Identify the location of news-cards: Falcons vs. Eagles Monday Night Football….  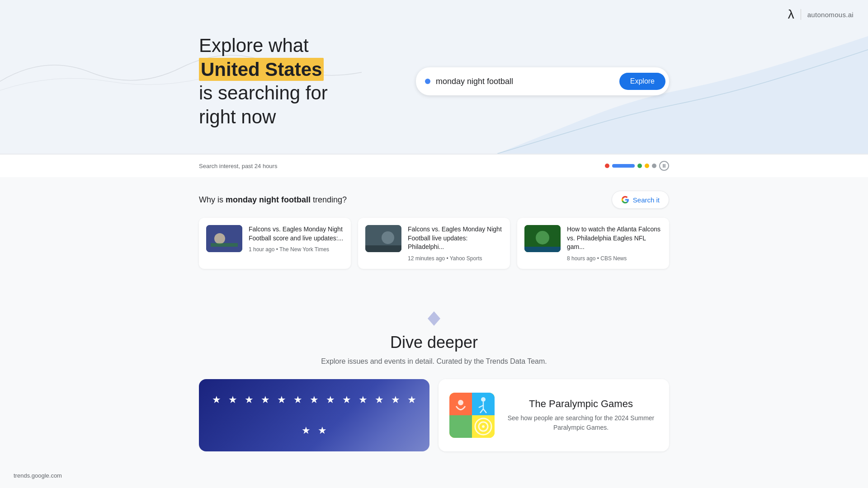
(434, 243).